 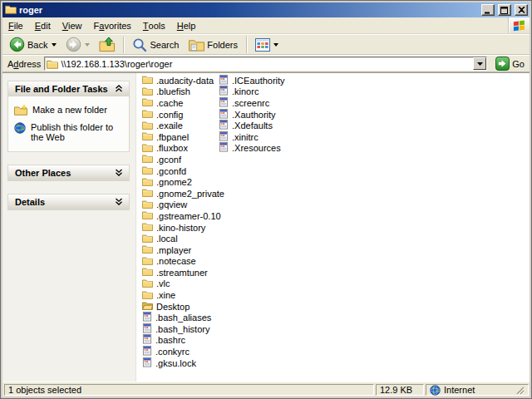 I want to click on views-icon, so click(x=263, y=45).